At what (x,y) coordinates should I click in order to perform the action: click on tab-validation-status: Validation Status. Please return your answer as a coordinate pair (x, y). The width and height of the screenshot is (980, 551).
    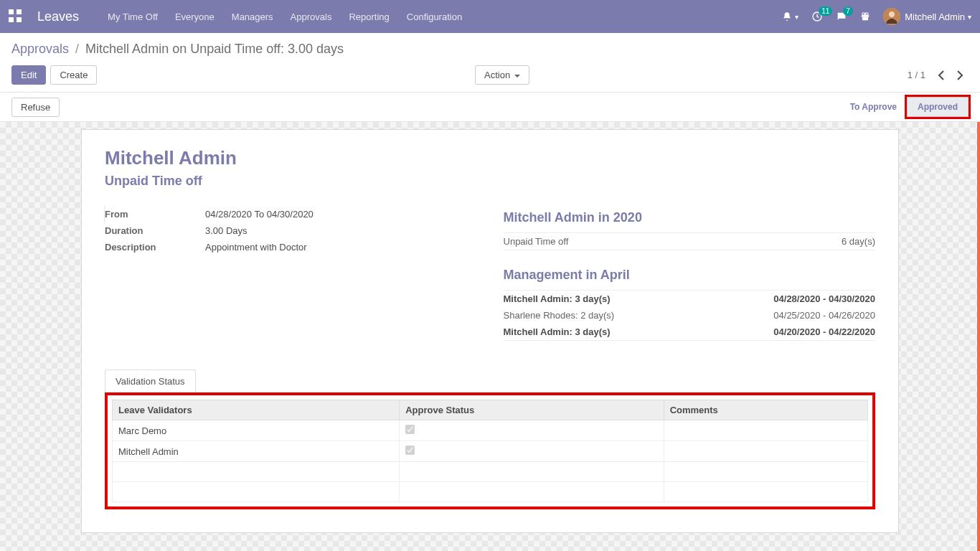
    Looking at the image, I should click on (151, 381).